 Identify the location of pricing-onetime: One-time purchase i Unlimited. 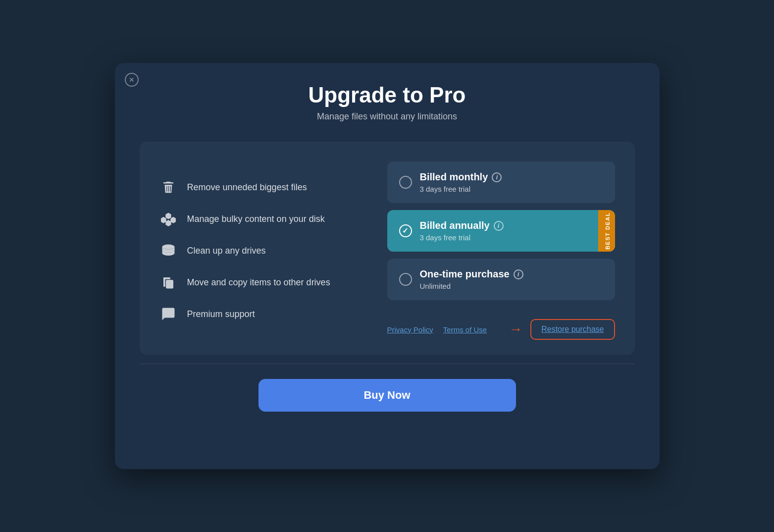
(501, 279).